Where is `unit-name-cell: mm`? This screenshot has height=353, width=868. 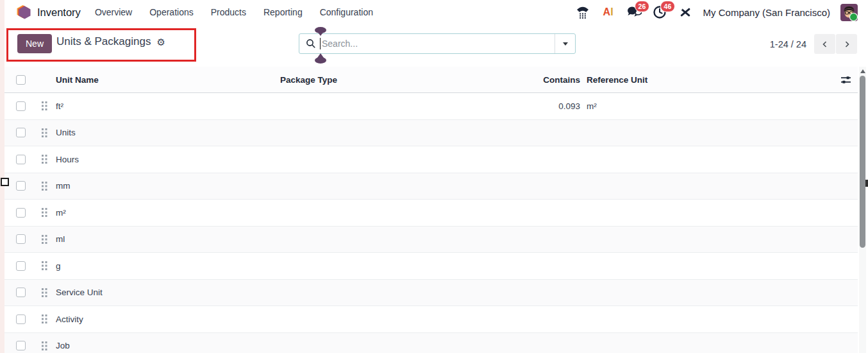
unit-name-cell: mm is located at coordinates (168, 186).